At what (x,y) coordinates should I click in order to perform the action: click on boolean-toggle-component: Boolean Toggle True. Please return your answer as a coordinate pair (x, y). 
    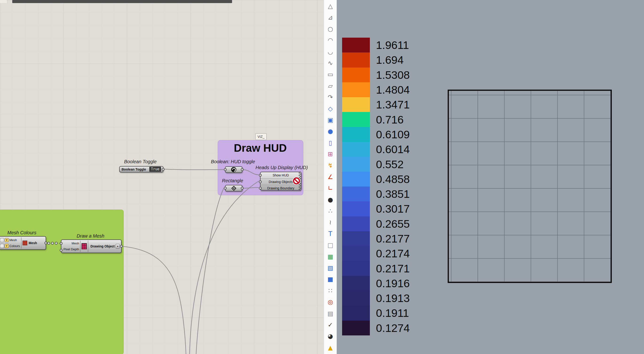
    Looking at the image, I should click on (142, 169).